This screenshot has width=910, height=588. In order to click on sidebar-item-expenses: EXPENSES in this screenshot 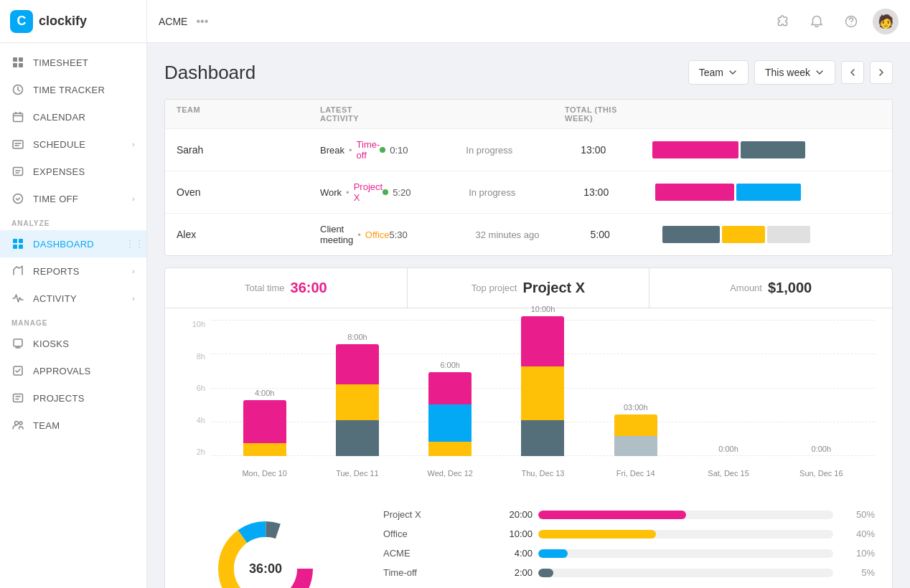, I will do `click(73, 171)`.